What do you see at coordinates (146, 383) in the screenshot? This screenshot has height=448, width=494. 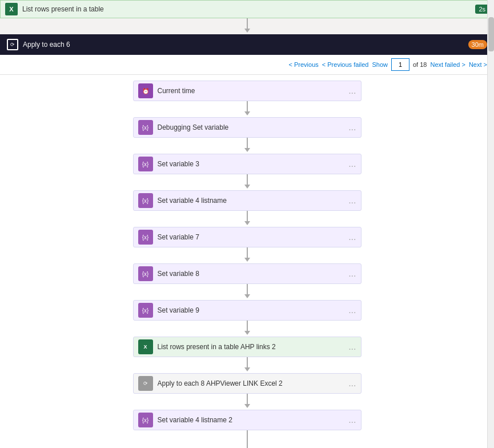 I see `loop-icon-2: ⟳` at bounding box center [146, 383].